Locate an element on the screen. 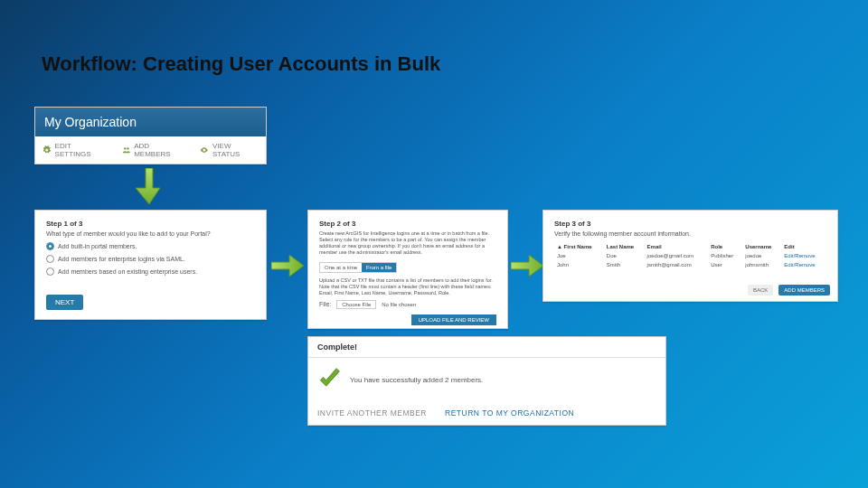 The image size is (868, 488). complete-message: You have successfully added 2 members. is located at coordinates (416, 380).